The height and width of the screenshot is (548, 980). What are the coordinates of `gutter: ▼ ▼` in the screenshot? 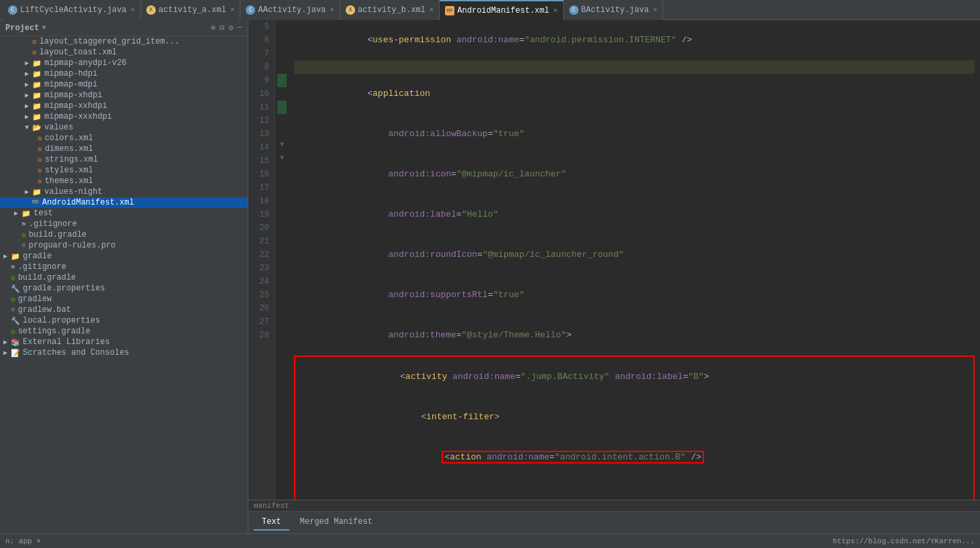 It's located at (282, 260).